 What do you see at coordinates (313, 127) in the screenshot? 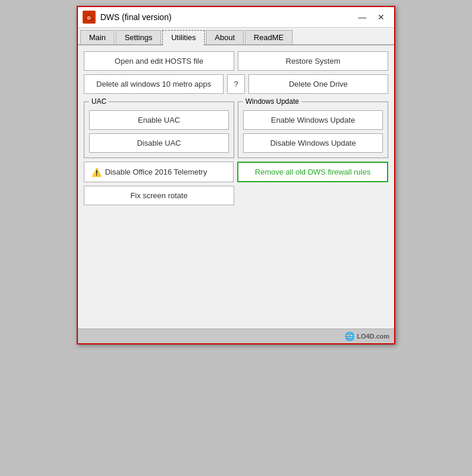
I see `windows-update-group: Windows Update Enable Windows Update Dis…` at bounding box center [313, 127].